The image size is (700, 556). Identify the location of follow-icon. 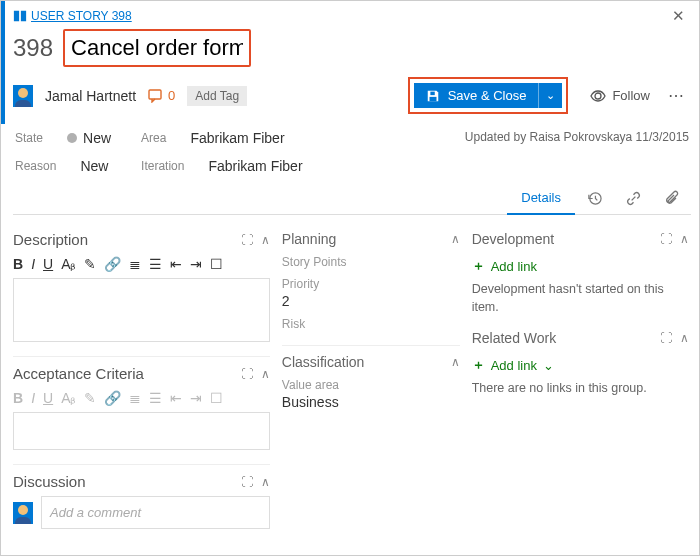
(598, 96).